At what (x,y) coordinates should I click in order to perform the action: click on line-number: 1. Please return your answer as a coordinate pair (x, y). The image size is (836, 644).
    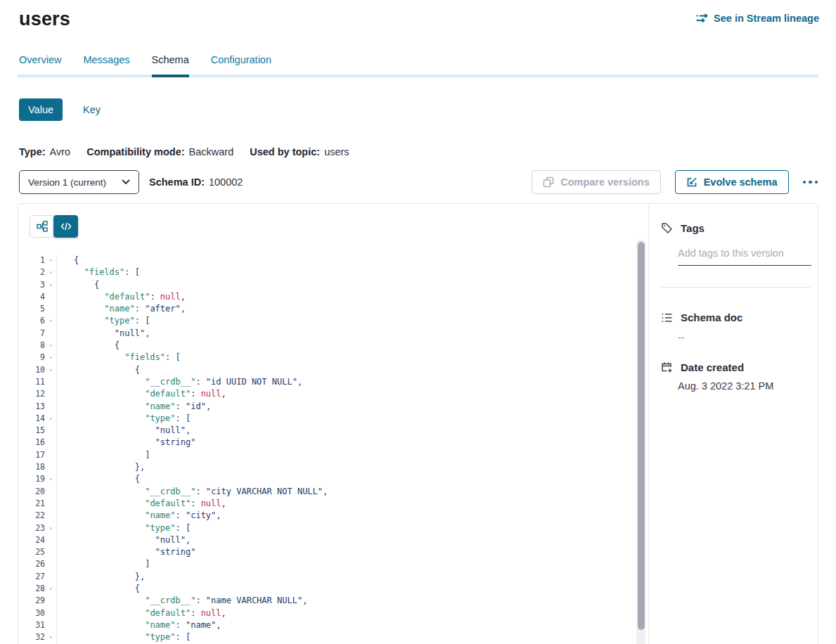
    Looking at the image, I should click on (32, 260).